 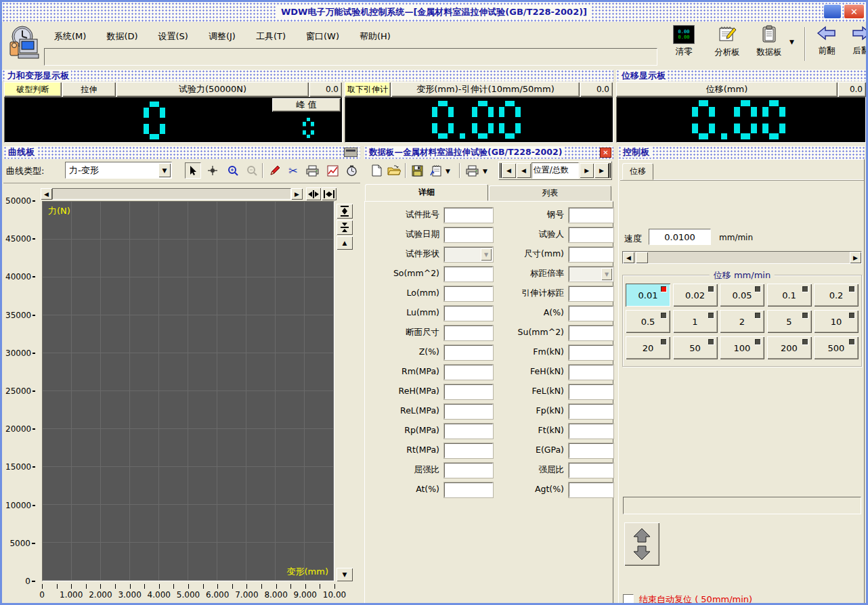 I want to click on auto-reset-checkbox, so click(x=628, y=600).